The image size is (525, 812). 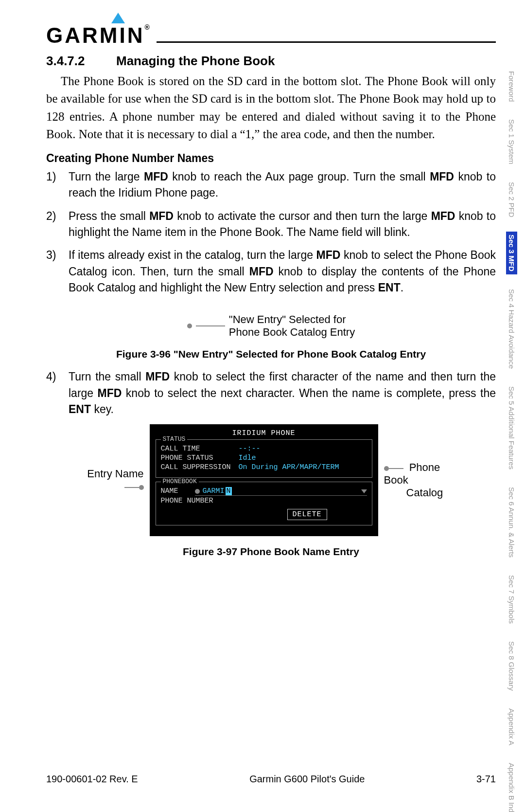 What do you see at coordinates (92, 779) in the screenshot?
I see `footer-doc-rev: 190-00601-02 Rev. E` at bounding box center [92, 779].